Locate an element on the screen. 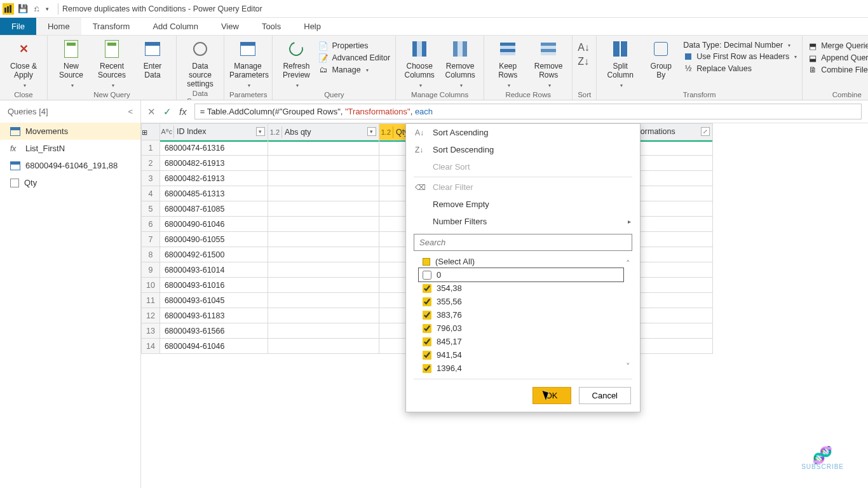  cell-id-index: 68000487-61085 is located at coordinates (214, 209).